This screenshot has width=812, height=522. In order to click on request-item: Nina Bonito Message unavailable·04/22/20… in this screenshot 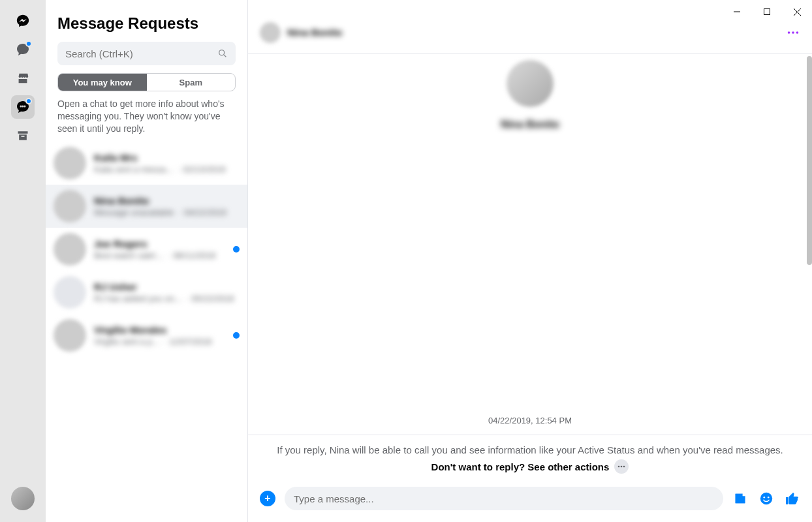, I will do `click(146, 206)`.